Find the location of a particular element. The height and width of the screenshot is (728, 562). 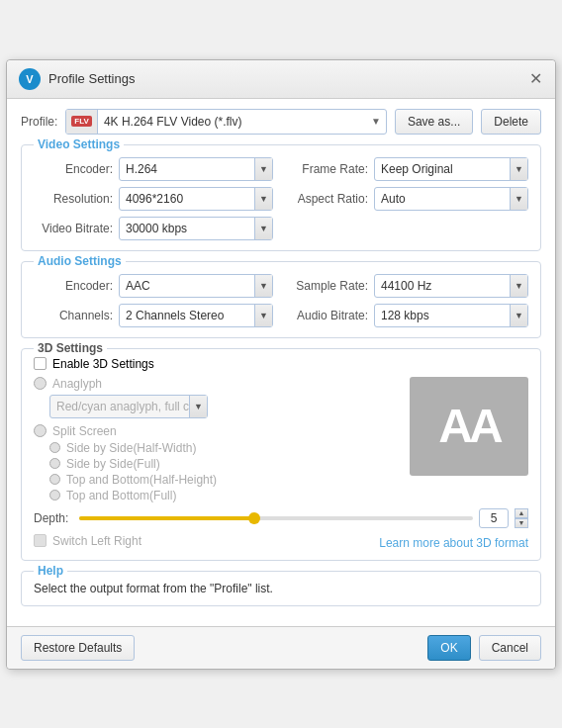

close-button: ✕ is located at coordinates (535, 79).